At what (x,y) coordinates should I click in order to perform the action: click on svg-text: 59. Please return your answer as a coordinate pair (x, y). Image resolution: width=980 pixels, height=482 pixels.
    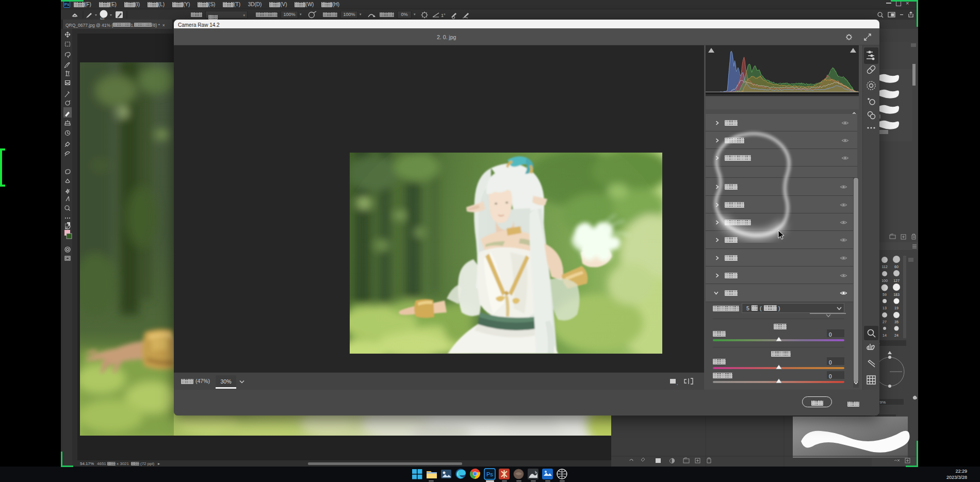
    Looking at the image, I should click on (885, 295).